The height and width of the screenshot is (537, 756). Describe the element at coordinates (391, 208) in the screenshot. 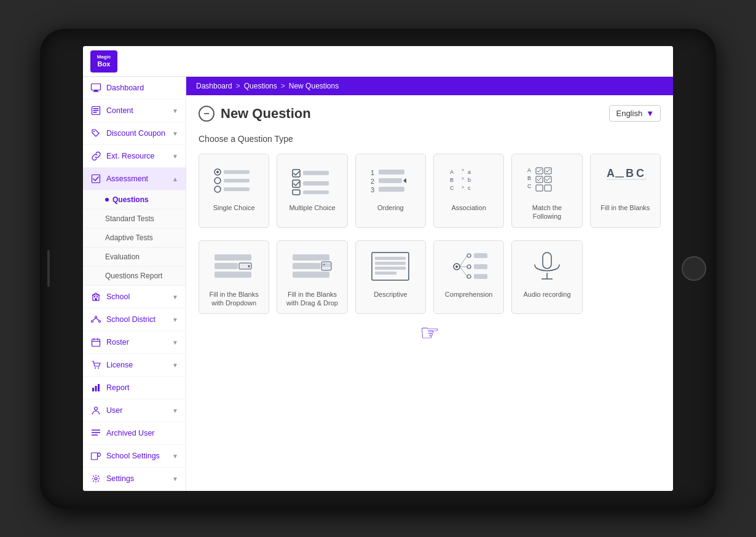

I see `ordering-label: Ordering` at that location.